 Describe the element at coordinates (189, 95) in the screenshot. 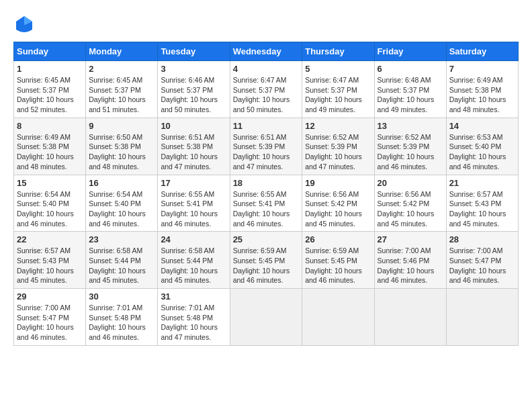

I see `day-info: Sunrise: 6:46 AM Sunset: 5:37 PM Dayligh…` at that location.